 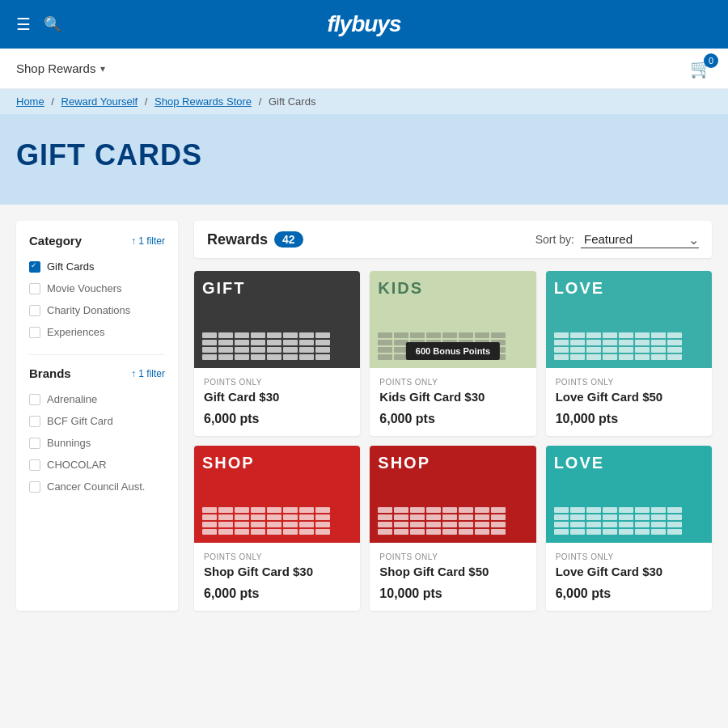 I want to click on sidebar: Category ↑ 1 filter Gift CardsMovie Vouc…, so click(x=97, y=416).